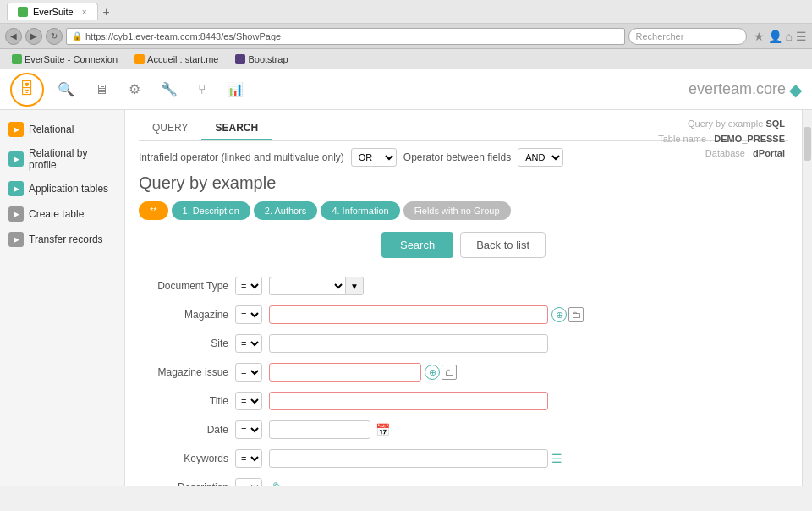  Describe the element at coordinates (464, 245) in the screenshot. I see `action-buttons: Search Back to list` at that location.